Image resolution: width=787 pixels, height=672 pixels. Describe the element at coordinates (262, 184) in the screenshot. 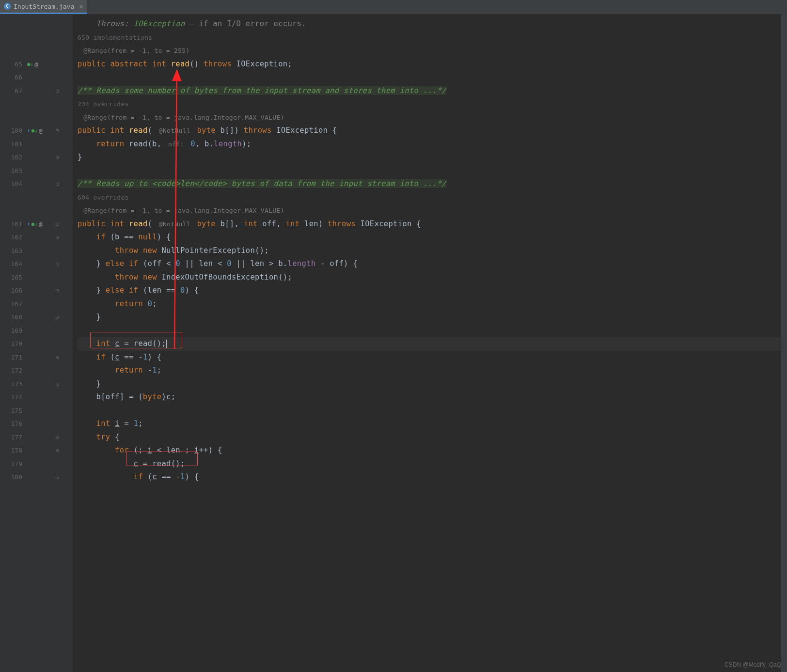

I see `javadoc-comment: /** Reads up to <code>len</code> bytes o…` at that location.